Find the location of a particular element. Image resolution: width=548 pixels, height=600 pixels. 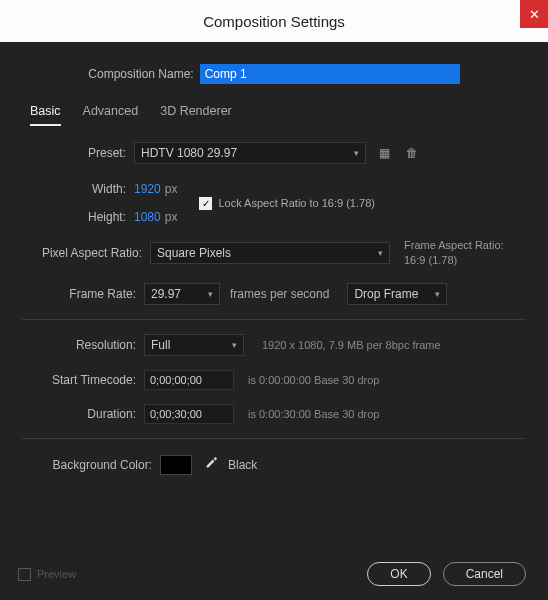

dialog-title: Composition Settings is located at coordinates (274, 22).